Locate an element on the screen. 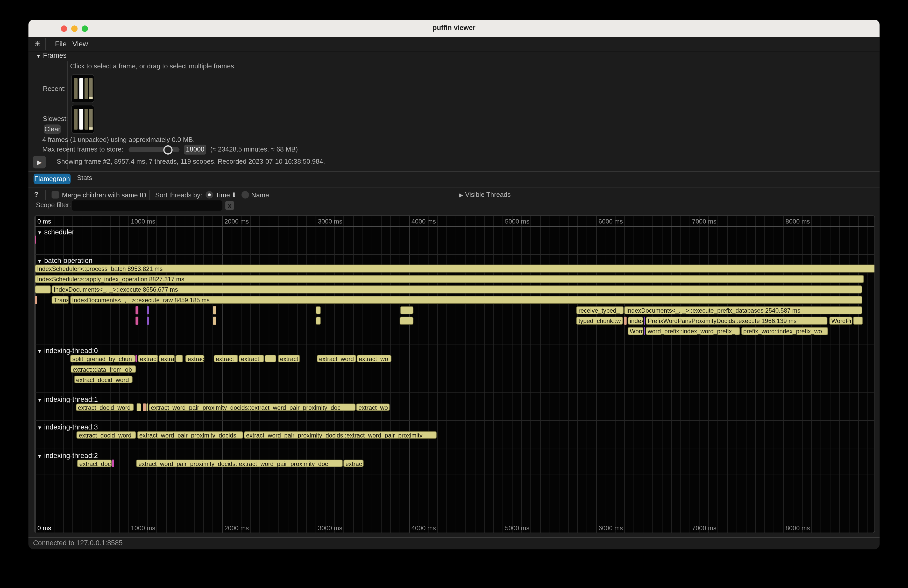 This screenshot has width=908, height=588. recent-frames-thumbnail is located at coordinates (83, 88).